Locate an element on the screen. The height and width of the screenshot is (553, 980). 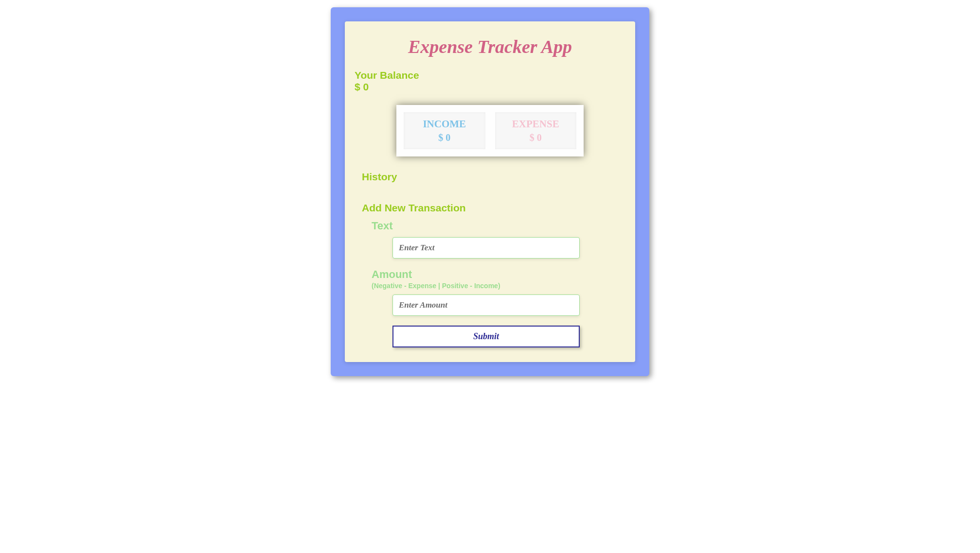
history-section: History is located at coordinates (490, 177).